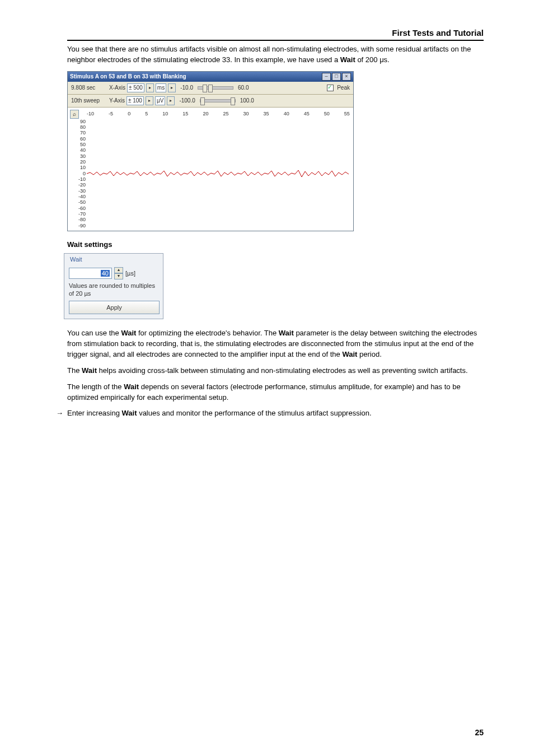 This screenshot has height=756, width=534. I want to click on ytick: 60, so click(79, 139).